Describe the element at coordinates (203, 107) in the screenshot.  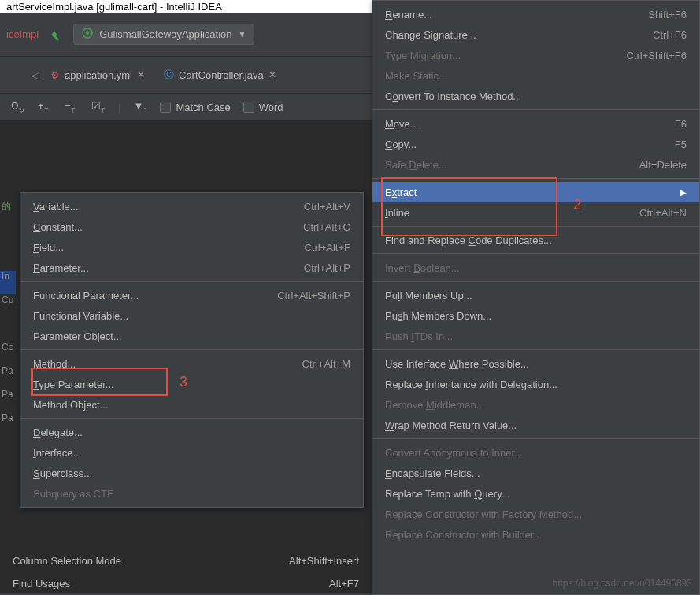
I see `match-case-label: Match Case` at that location.